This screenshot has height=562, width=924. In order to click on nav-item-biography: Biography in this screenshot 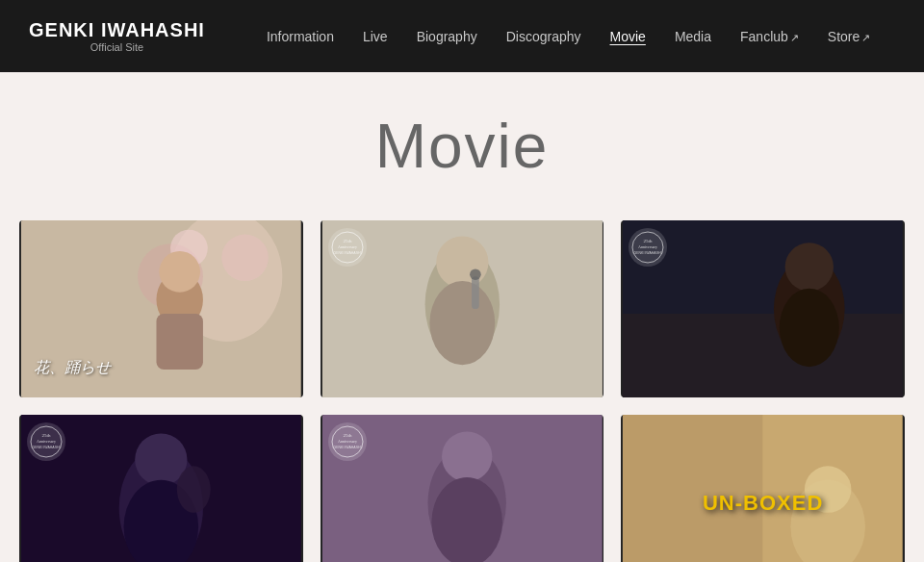, I will do `click(447, 37)`.